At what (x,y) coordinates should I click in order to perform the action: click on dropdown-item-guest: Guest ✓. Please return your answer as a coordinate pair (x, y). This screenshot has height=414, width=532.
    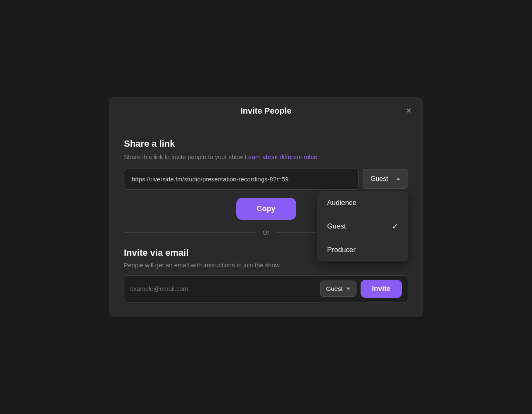
    Looking at the image, I should click on (363, 226).